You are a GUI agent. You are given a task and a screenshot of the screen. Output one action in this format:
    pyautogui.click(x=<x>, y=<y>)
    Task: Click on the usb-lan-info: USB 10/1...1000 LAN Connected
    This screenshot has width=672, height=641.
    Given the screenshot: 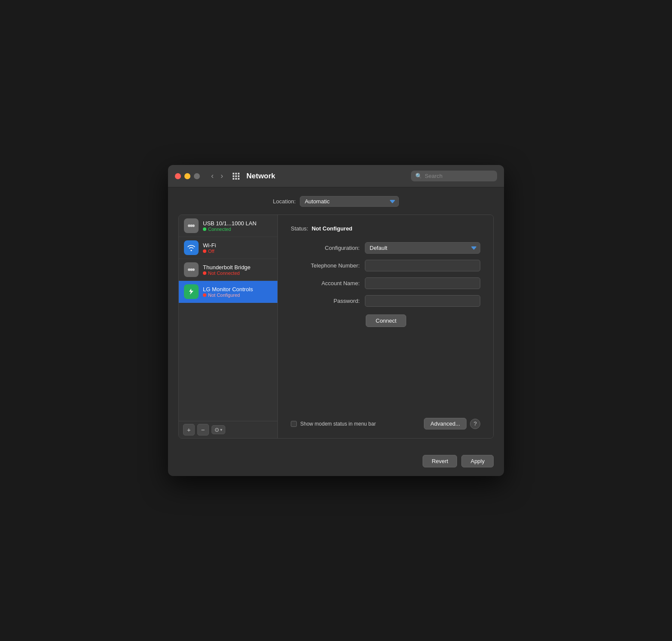 What is the action you would take?
    pyautogui.click(x=230, y=226)
    